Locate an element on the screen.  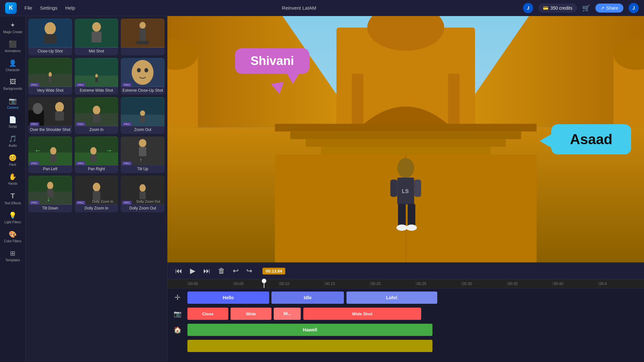
user-avatar-j: J is located at coordinates (528, 8).